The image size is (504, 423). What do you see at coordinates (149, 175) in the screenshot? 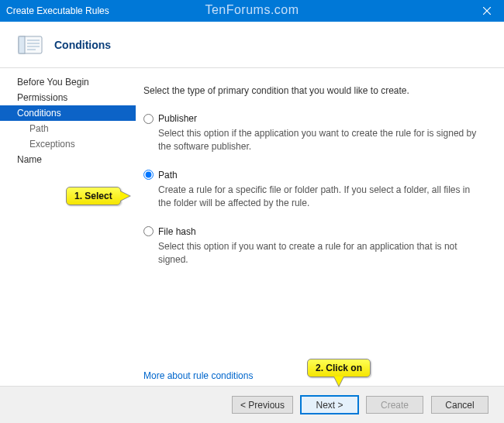
I see `radio-path` at bounding box center [149, 175].